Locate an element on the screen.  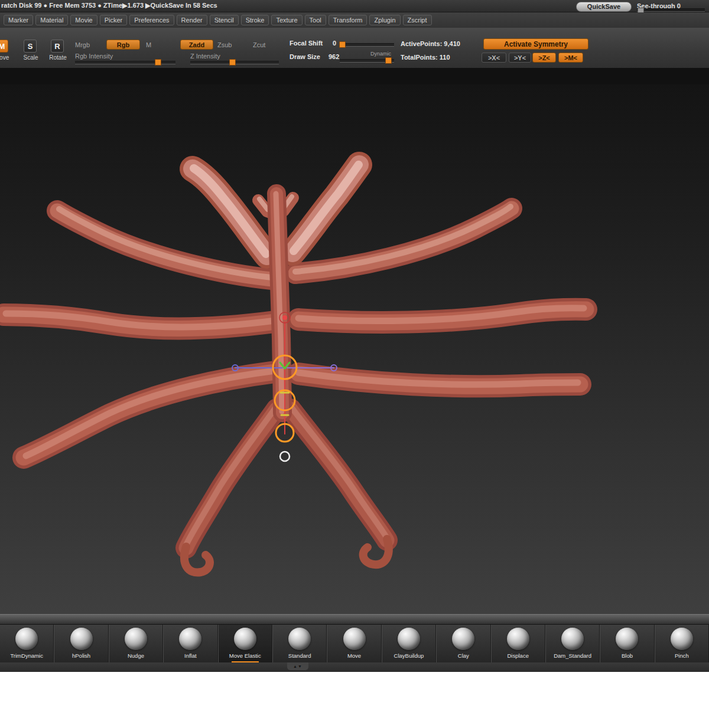
total-points: TotalPoints: 110 is located at coordinates (425, 57).